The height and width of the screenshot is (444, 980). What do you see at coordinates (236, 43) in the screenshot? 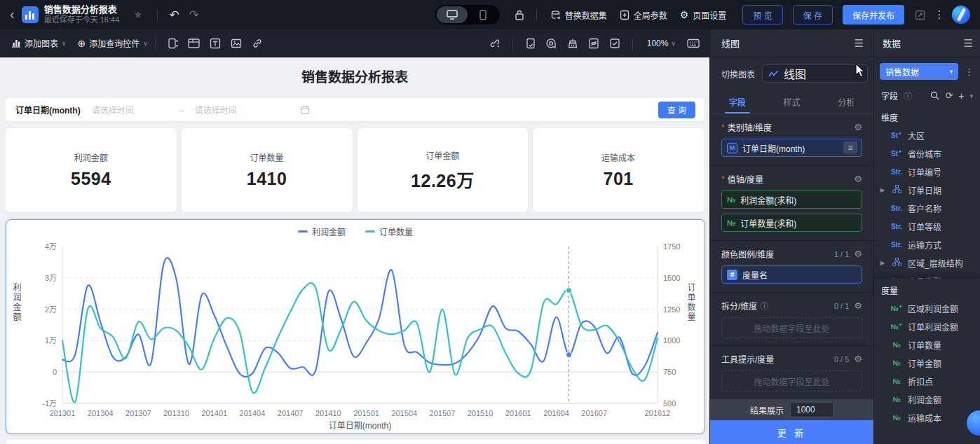
I see `image-icon` at bounding box center [236, 43].